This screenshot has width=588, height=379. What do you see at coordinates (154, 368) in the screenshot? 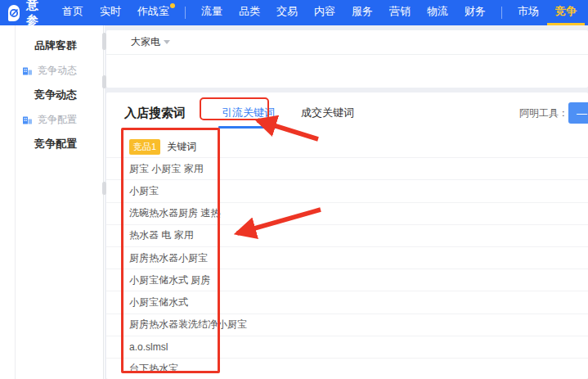
I see `keyword-cell: 台下热水宝` at bounding box center [154, 368].